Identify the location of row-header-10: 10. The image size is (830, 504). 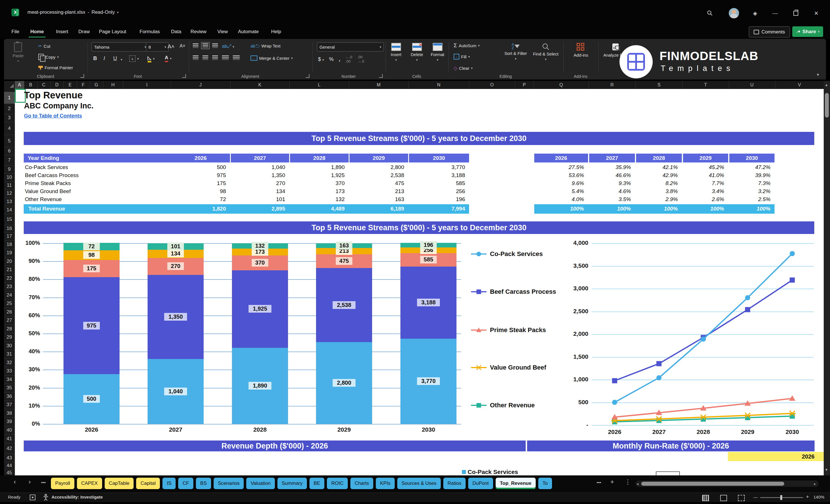
(9, 178).